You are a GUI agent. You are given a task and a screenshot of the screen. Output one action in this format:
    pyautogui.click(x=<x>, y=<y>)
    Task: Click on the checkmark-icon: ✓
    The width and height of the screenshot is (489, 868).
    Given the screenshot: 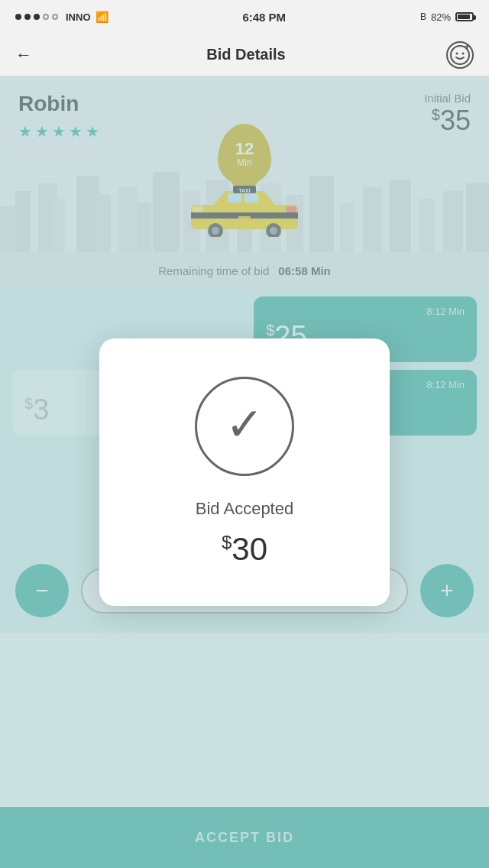 What is the action you would take?
    pyautogui.click(x=244, y=425)
    